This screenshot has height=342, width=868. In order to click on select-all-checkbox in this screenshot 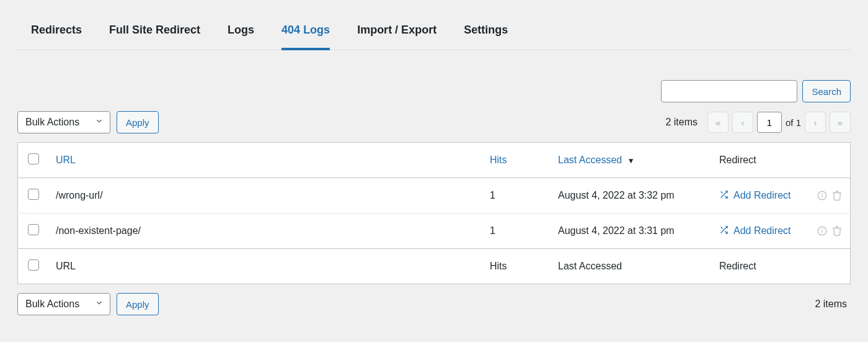, I will do `click(33, 159)`.